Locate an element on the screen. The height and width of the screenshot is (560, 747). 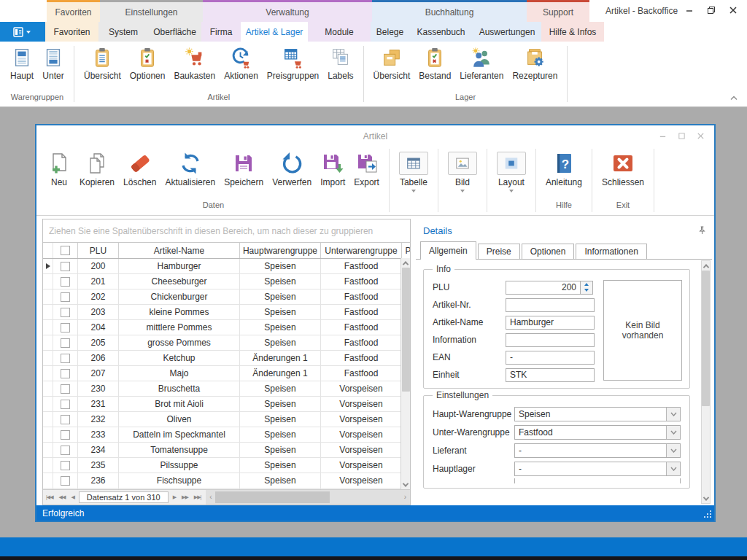
maximize-icon is located at coordinates (681, 136).